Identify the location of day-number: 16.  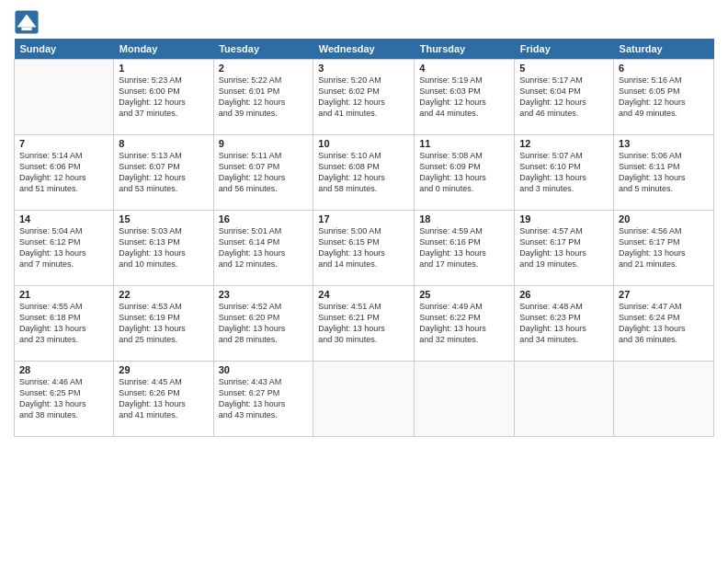
(264, 219).